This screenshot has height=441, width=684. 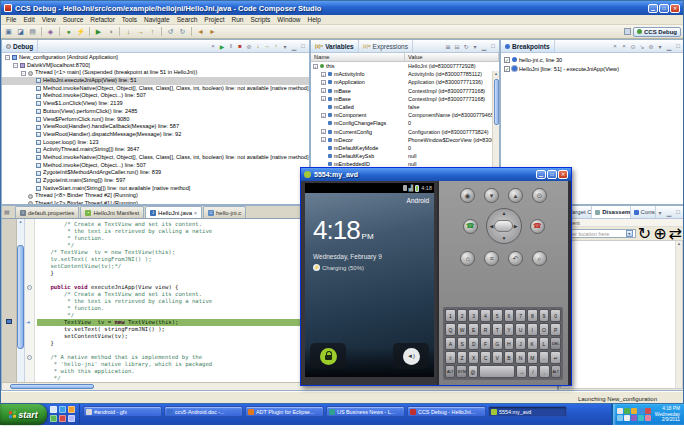 I want to click on tab-console: Console, so click(x=644, y=212).